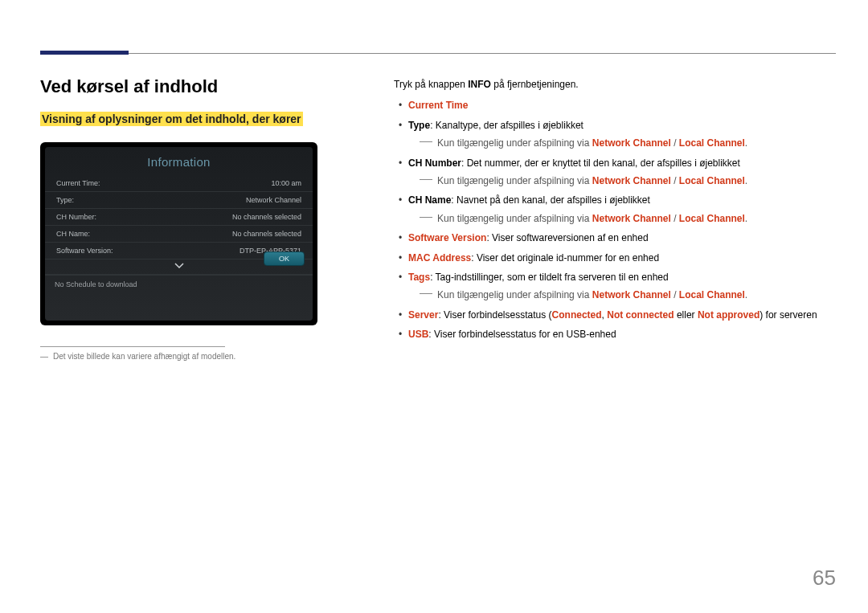 This screenshot has width=868, height=613. I want to click on panel-title: Information, so click(178, 161).